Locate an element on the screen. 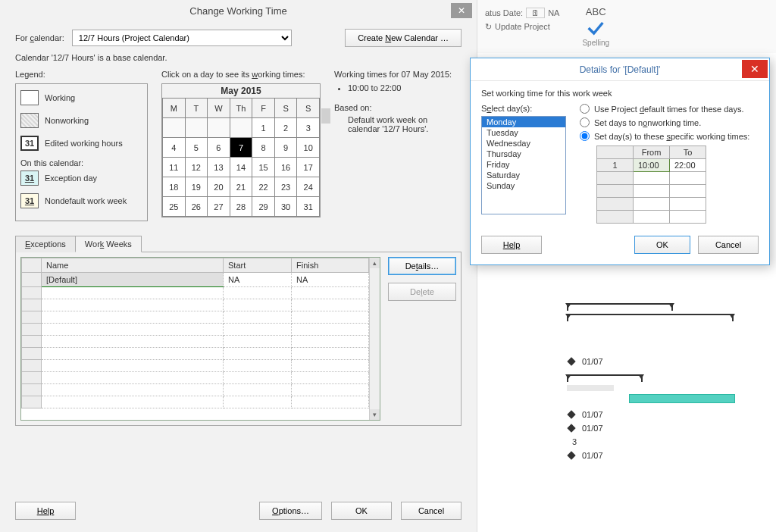 This screenshot has width=776, height=532. create-new-calendar-button: Create New Calendar … is located at coordinates (403, 38).